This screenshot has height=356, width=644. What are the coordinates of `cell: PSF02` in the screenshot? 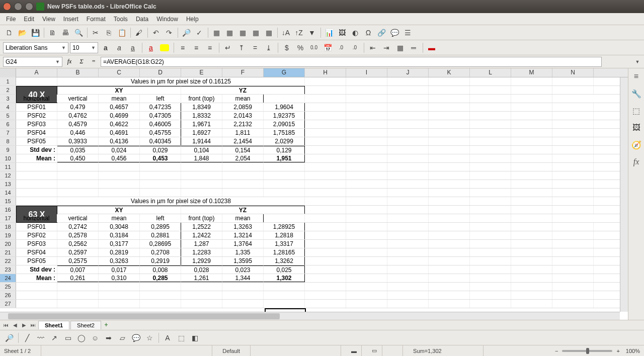 It's located at (37, 116).